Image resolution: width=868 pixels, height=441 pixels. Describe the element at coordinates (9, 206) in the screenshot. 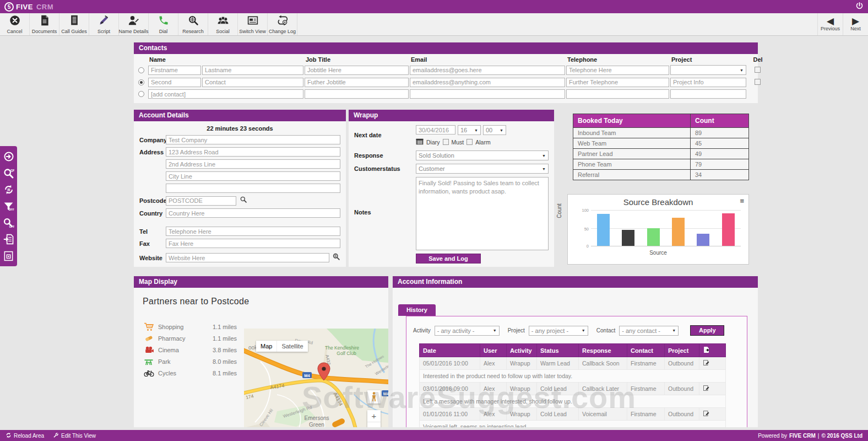

I see `filter-off-icon: OFF` at that location.